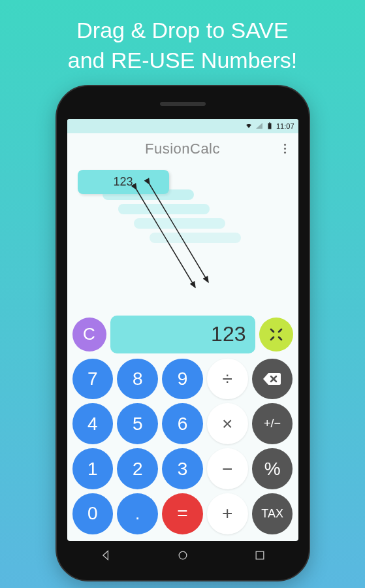 This screenshot has height=588, width=365. What do you see at coordinates (183, 555) in the screenshot?
I see `android-nav-bar` at bounding box center [183, 555].